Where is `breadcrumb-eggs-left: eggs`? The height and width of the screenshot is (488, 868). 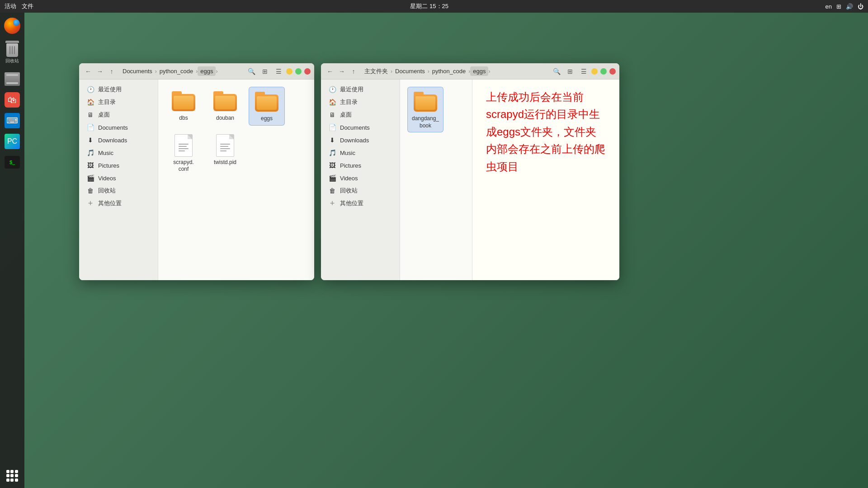 breadcrumb-eggs-left: eggs is located at coordinates (207, 71).